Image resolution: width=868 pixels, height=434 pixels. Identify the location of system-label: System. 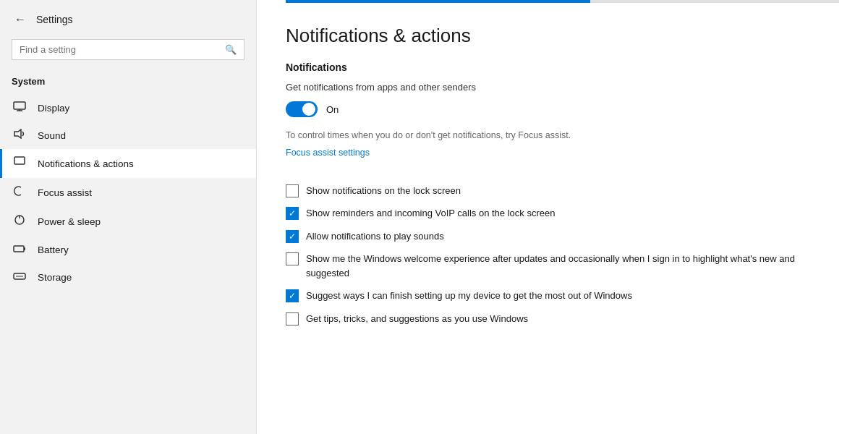
(128, 82).